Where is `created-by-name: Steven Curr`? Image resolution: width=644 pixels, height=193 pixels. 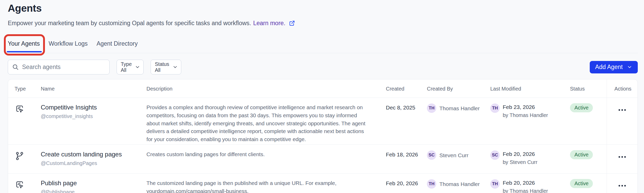
created-by-name: Steven Curr is located at coordinates (454, 155).